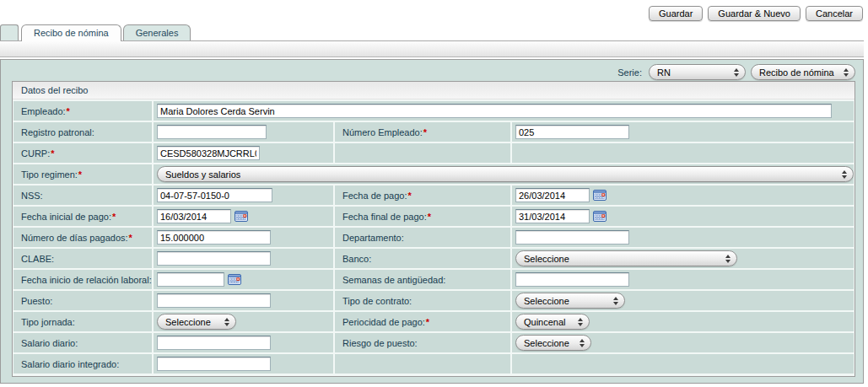  Describe the element at coordinates (83, 111) in the screenshot. I see `empleado-label: Empleado:*` at that location.